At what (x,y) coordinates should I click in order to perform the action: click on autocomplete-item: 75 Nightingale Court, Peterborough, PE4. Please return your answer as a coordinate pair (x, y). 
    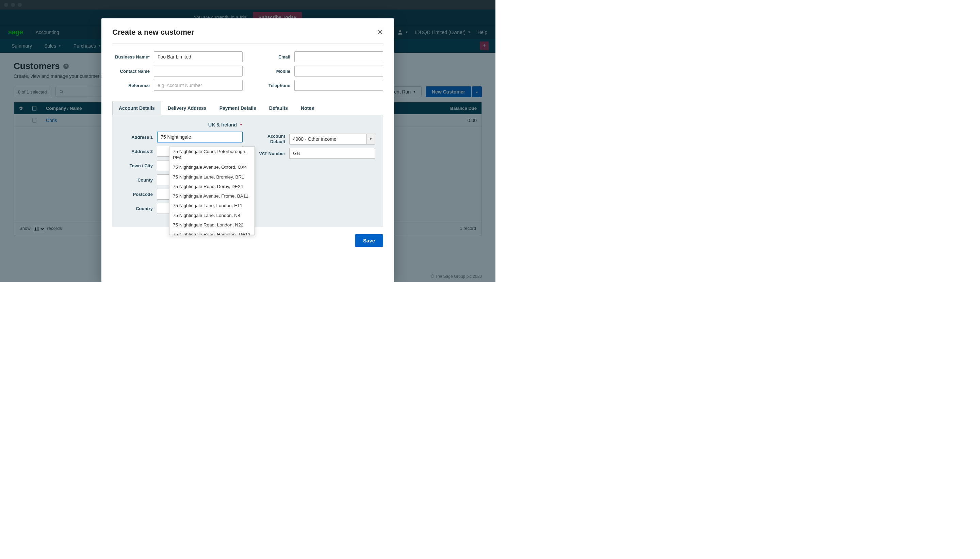
    Looking at the image, I should click on (212, 155).